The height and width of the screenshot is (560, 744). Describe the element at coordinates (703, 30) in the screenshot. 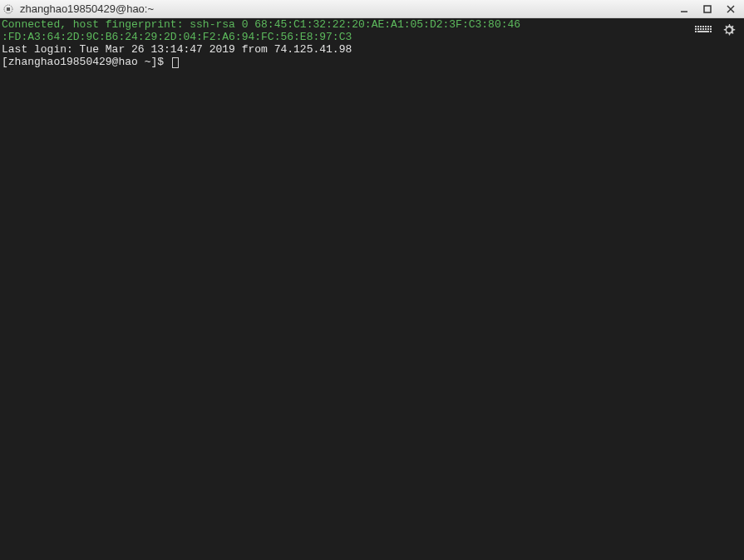

I see `keyboard-icon` at that location.